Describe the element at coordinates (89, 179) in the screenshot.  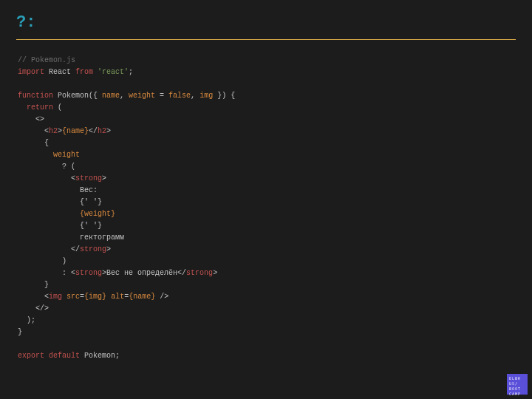
I see `jsx-tag-strong: strong` at that location.